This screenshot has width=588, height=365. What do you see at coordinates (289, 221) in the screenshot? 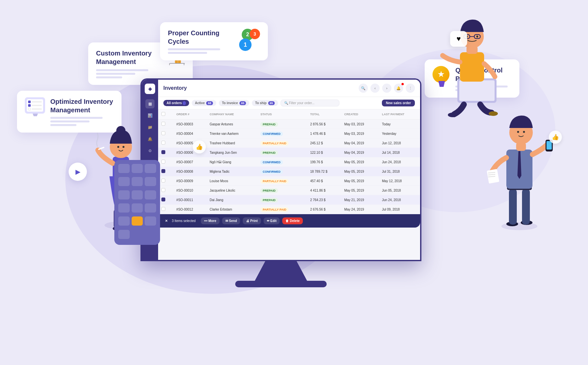
I see `action-bar: ✕ 3 Items selected ••• More ✉ Send 🖨 Pri…` at bounding box center [289, 221].